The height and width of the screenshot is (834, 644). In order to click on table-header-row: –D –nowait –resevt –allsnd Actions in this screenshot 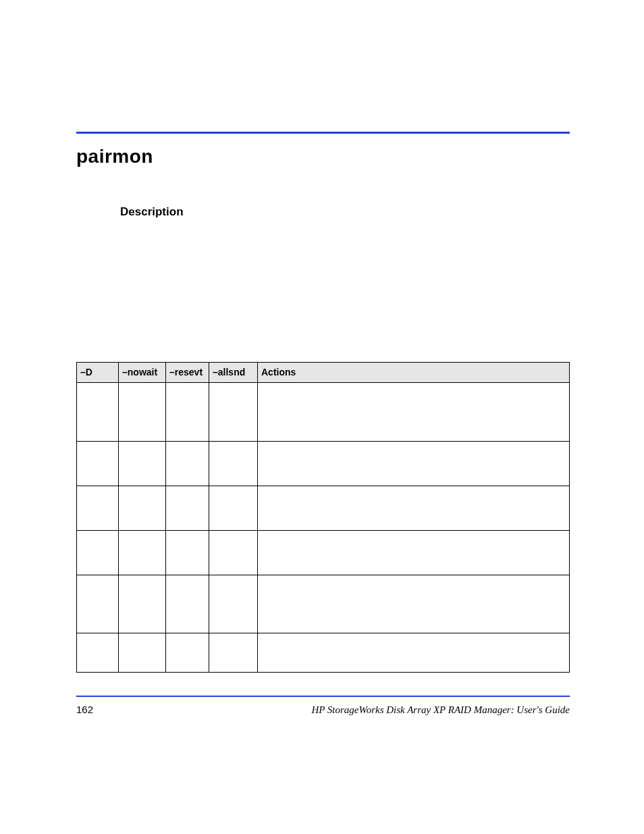, I will do `click(323, 373)`.